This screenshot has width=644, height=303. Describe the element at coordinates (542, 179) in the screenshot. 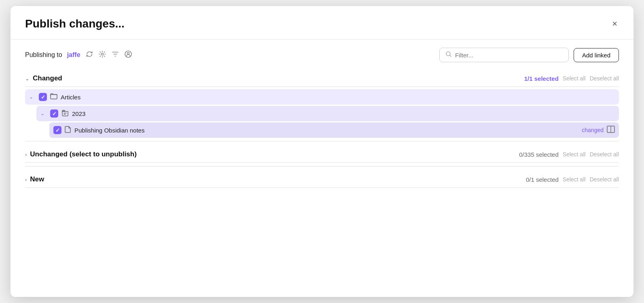

I see `new-selected-count: 0/1 selected` at that location.